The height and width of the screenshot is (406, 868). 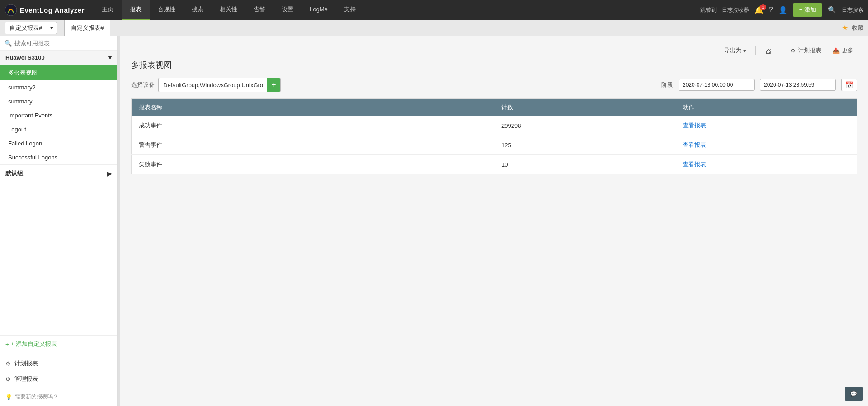 I want to click on active-tab: 自定义报表#, so click(x=87, y=28).